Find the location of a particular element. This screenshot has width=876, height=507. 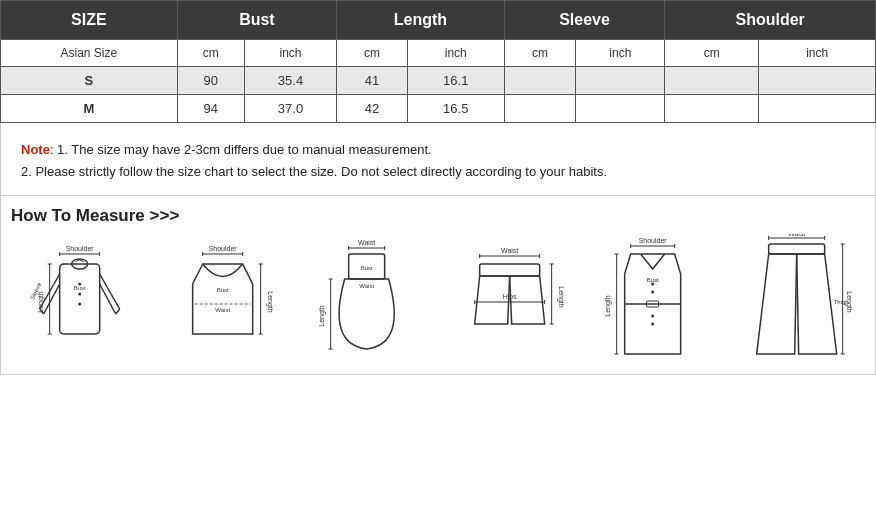

length-cm-s: 41 is located at coordinates (372, 81).